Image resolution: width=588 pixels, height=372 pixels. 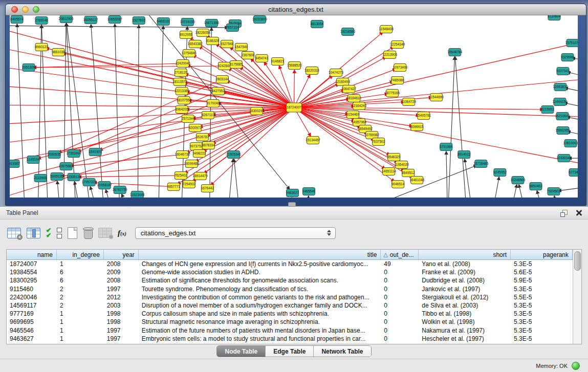 What do you see at coordinates (32, 280) in the screenshot?
I see `table-cell: 18300295` at bounding box center [32, 280].